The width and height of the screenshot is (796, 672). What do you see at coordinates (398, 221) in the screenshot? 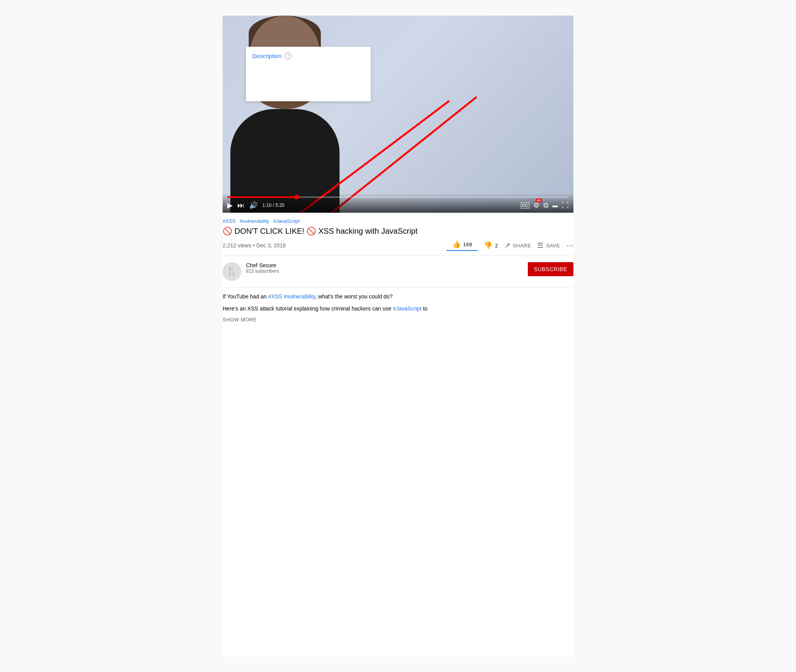
I see `tags-row: #XSS #vulnerability #JavaScript` at bounding box center [398, 221].